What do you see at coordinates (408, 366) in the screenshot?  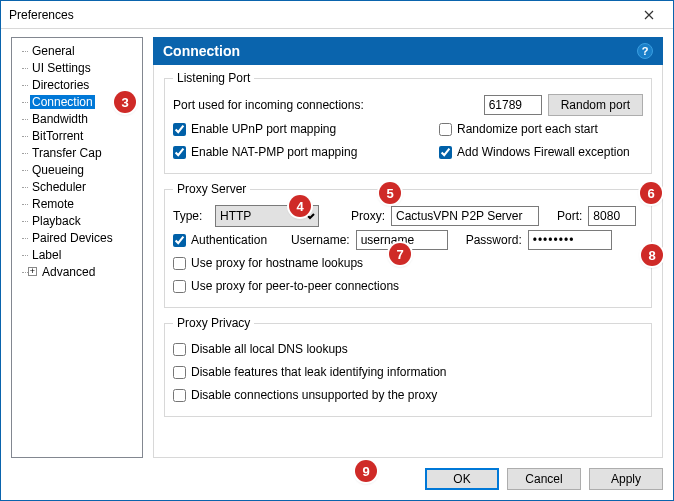 I see `proxy-privacy-group: Proxy Privacy Disable all local DNS look…` at bounding box center [408, 366].